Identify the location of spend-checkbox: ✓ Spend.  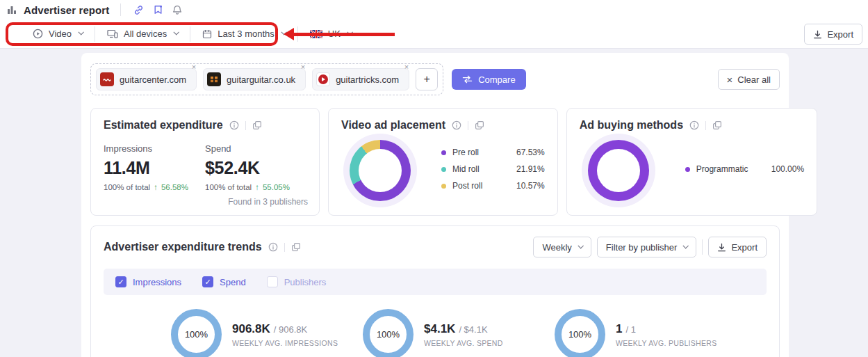
(224, 282).